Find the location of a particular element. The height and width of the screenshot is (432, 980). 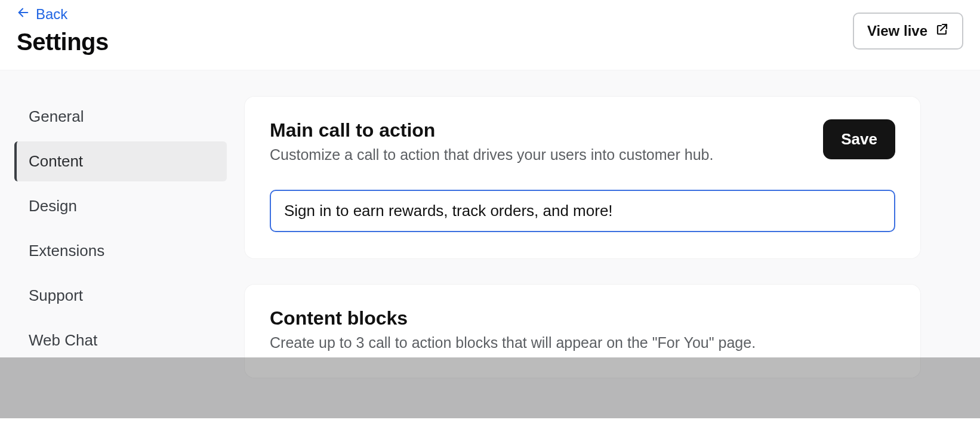

sidebar-item-design: Design is located at coordinates (121, 206).